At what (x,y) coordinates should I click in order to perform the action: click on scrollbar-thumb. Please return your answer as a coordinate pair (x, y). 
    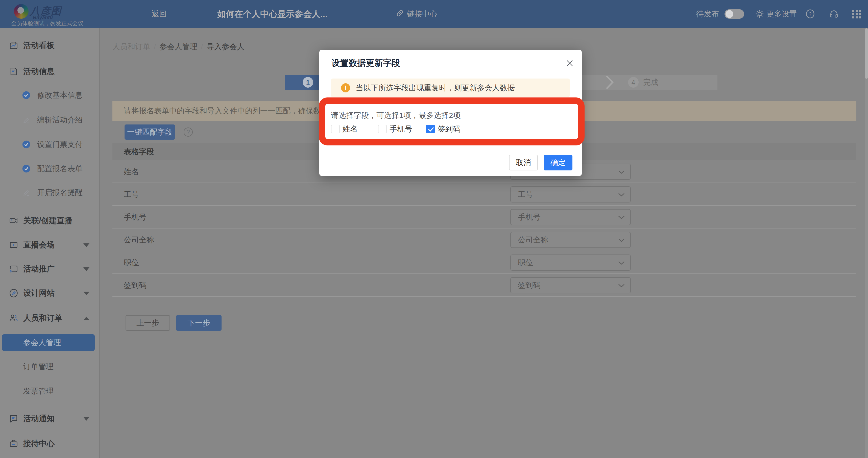
    Looking at the image, I should click on (867, 54).